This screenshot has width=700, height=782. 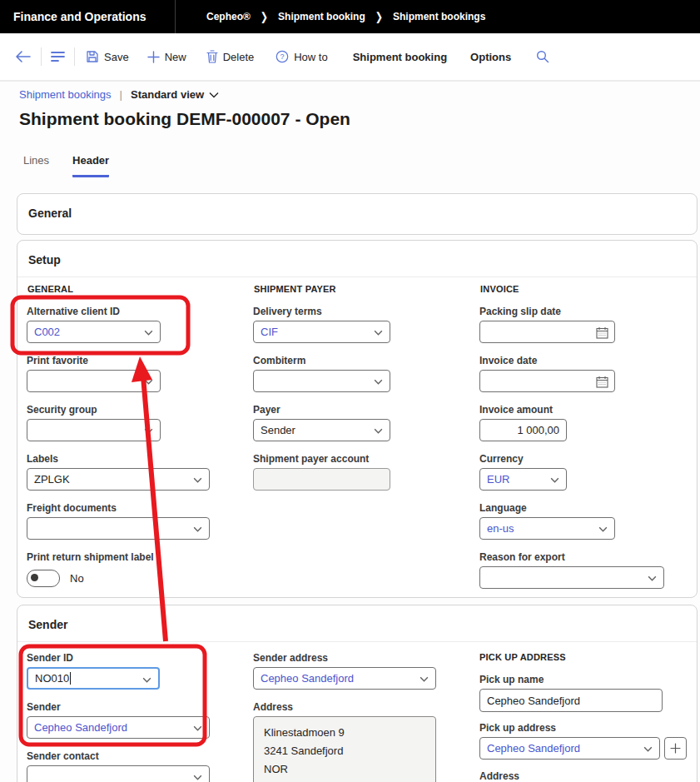 What do you see at coordinates (118, 774) in the screenshot?
I see `sender-contact-dropdown` at bounding box center [118, 774].